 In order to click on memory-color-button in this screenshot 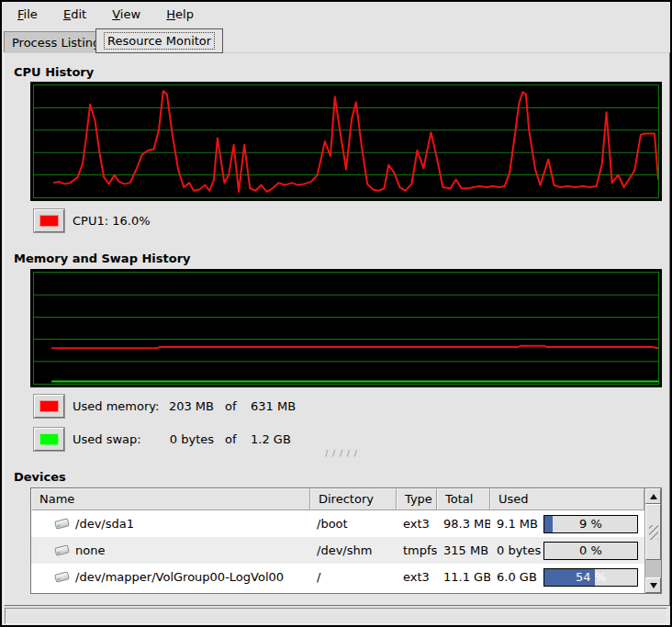, I will do `click(50, 406)`.